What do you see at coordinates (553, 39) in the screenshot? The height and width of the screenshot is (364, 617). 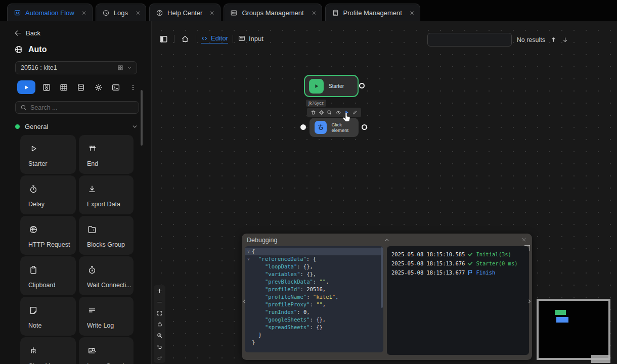 I see `arrow-up-icon` at bounding box center [553, 39].